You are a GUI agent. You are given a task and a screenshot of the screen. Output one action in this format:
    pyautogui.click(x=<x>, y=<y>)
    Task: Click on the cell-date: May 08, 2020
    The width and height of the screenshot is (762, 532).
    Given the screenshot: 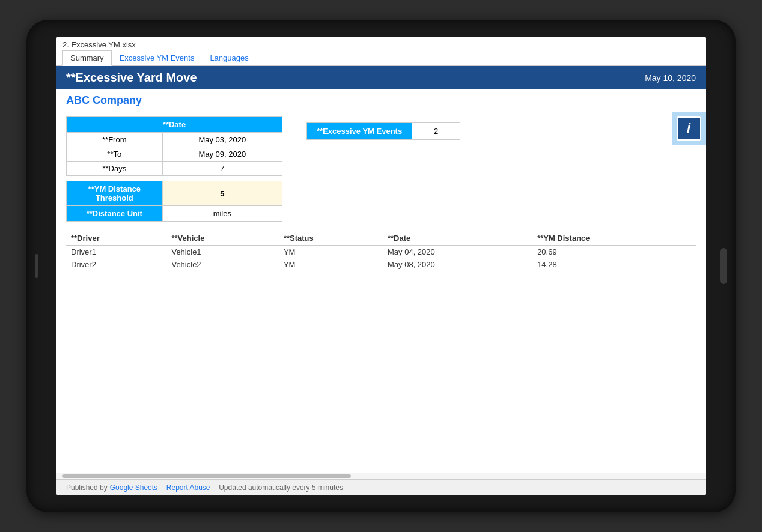 What is the action you would take?
    pyautogui.click(x=458, y=264)
    